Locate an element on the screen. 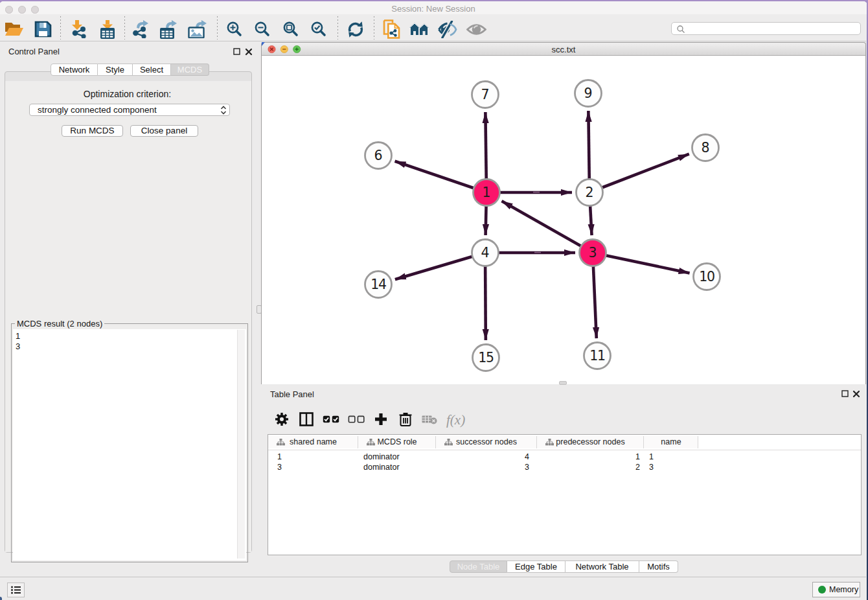 This screenshot has height=600, width=868. svg-text: 2 is located at coordinates (589, 192).